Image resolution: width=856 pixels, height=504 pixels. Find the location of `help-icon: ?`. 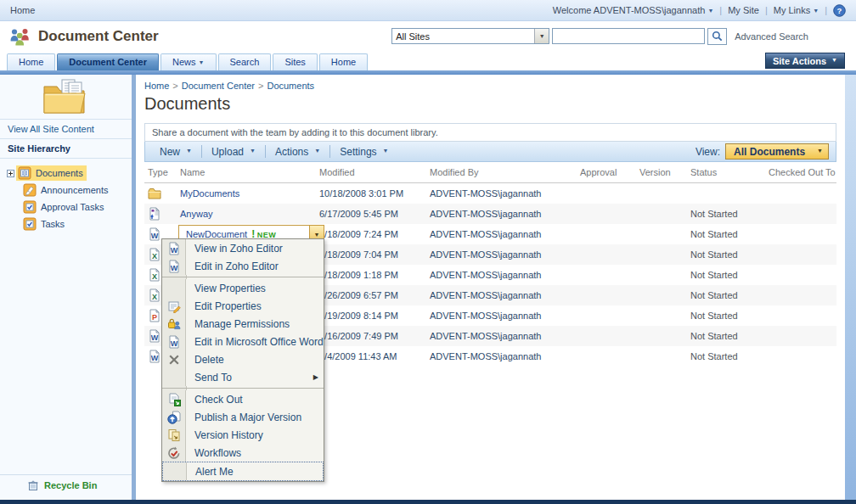

help-icon: ? is located at coordinates (839, 10).